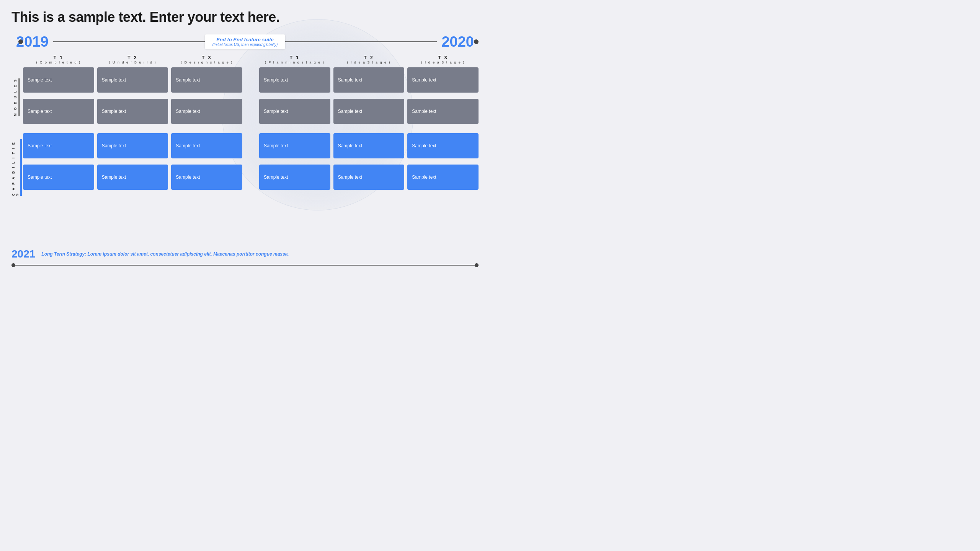 The image size is (980, 551). Describe the element at coordinates (443, 177) in the screenshot. I see `cap-2020-t3-r2: Sample text` at that location.